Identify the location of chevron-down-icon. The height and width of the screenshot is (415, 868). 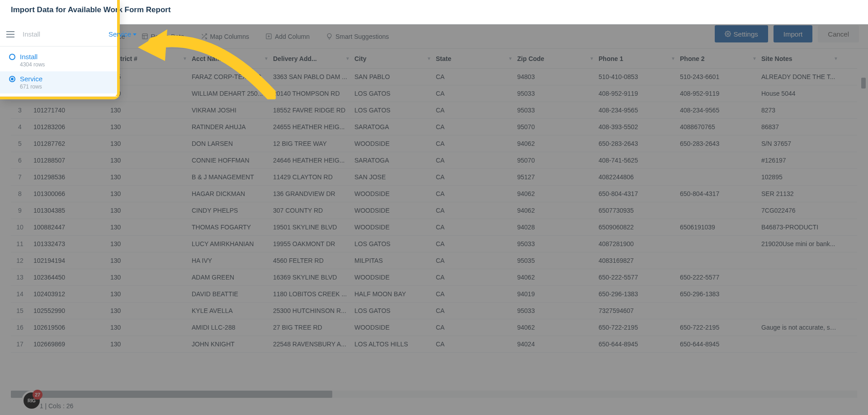
(135, 34).